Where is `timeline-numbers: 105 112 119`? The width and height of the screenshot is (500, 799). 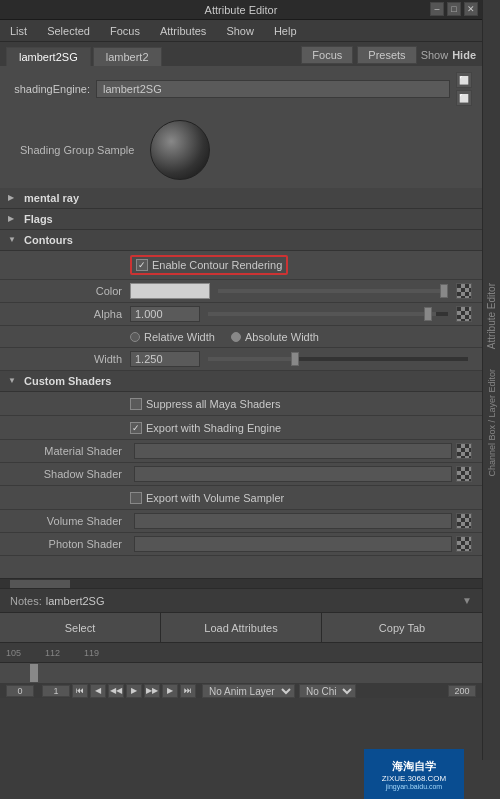 timeline-numbers: 105 112 119 is located at coordinates (52, 653).